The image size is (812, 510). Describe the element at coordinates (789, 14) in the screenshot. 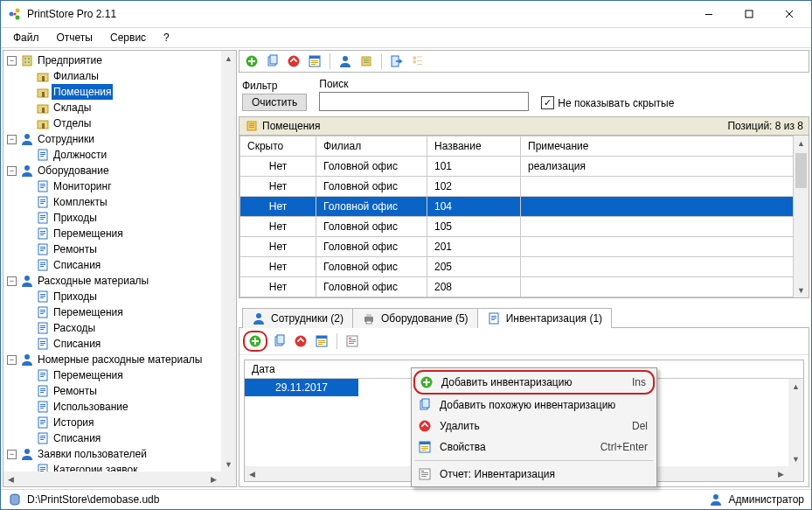

I see `close-button` at that location.